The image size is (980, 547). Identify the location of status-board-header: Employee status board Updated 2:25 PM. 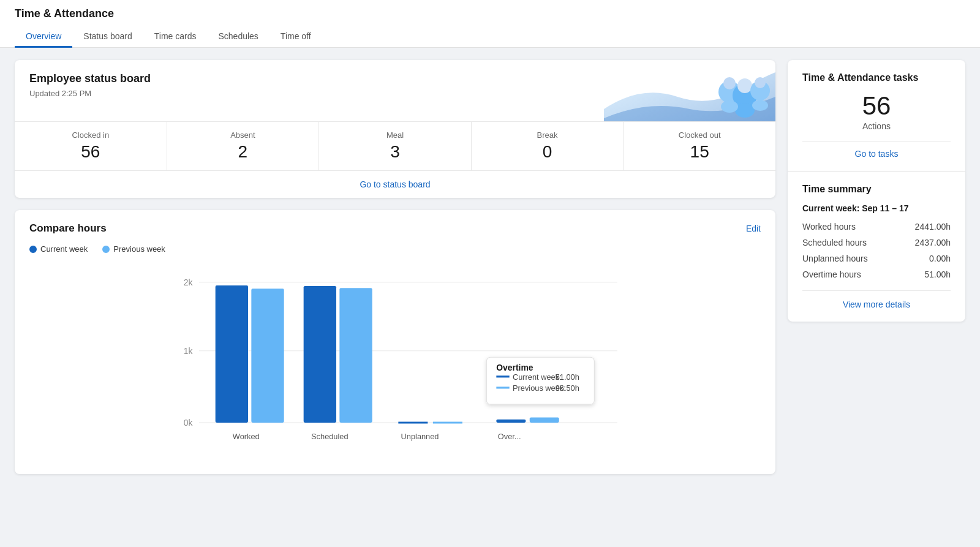
(395, 91).